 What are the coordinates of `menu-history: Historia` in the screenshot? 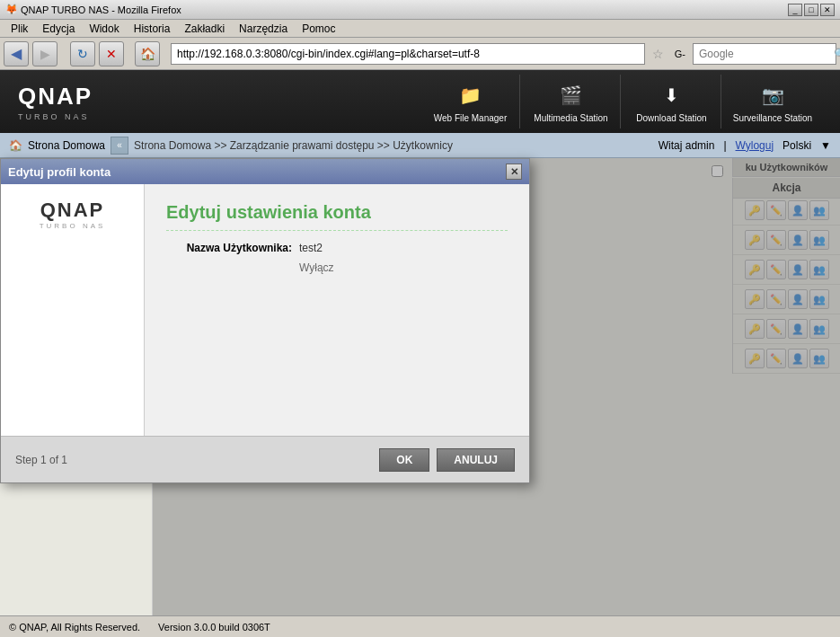 It's located at (153, 29).